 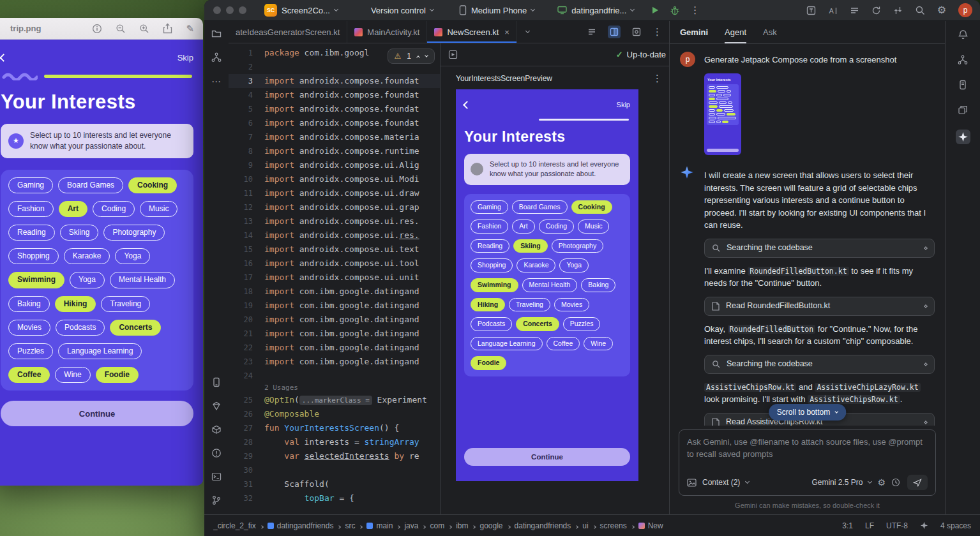 I want to click on breadcrumb-item: datingandfriends, so click(x=543, y=526).